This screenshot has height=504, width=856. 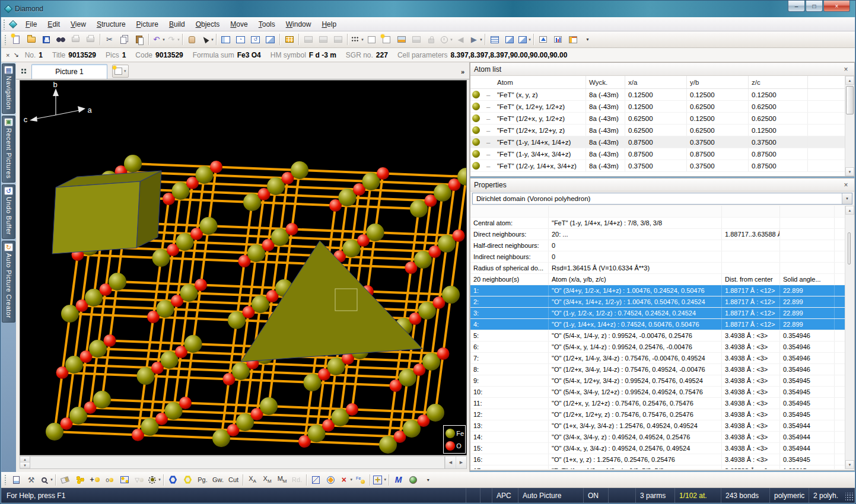 What do you see at coordinates (662, 223) in the screenshot?
I see `property-row: Central atom:"FeT" (1-y, 1/4+x, 1/4+z) :…` at bounding box center [662, 223].